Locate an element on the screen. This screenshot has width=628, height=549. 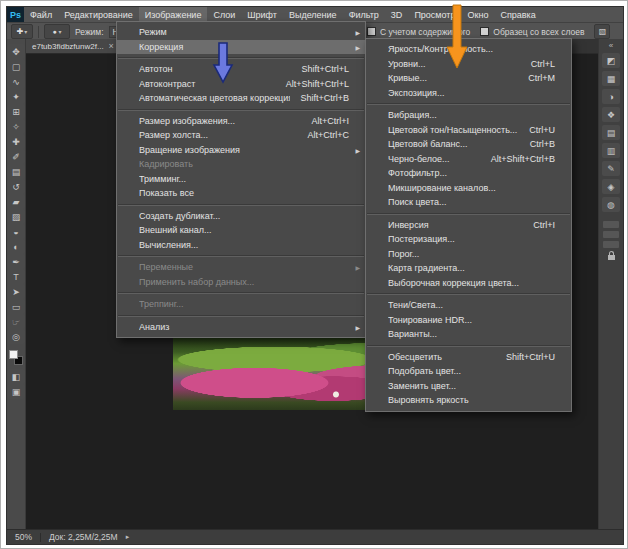
mode-label: Режим: is located at coordinates (90, 32).